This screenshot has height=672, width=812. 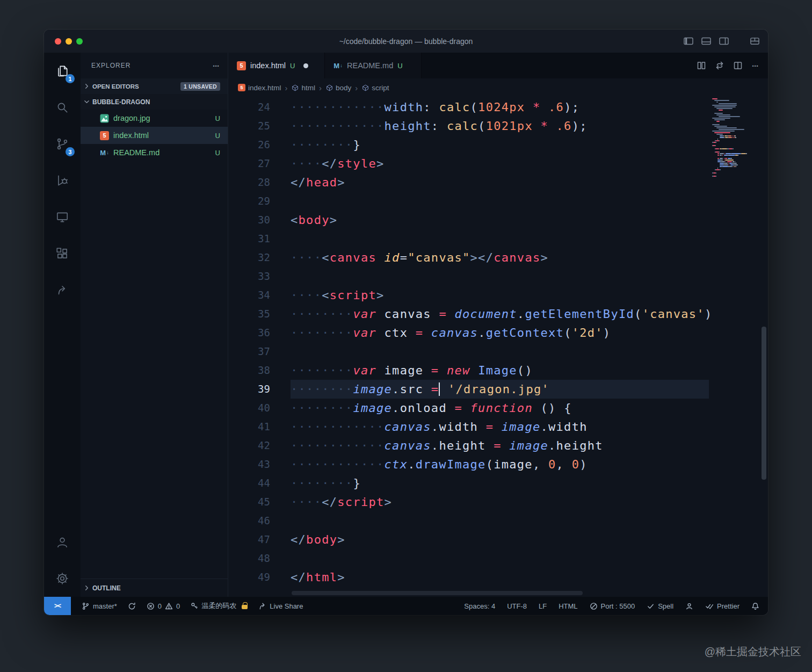 What do you see at coordinates (498, 220) in the screenshot?
I see `code-line-30: 30<body>` at bounding box center [498, 220].